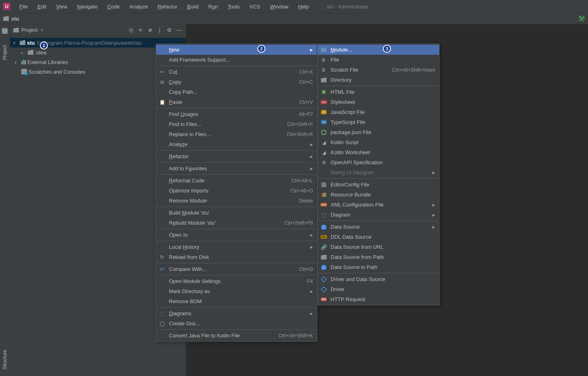 The width and height of the screenshot is (588, 376). I want to click on copy-icon: ⧉, so click(162, 82).